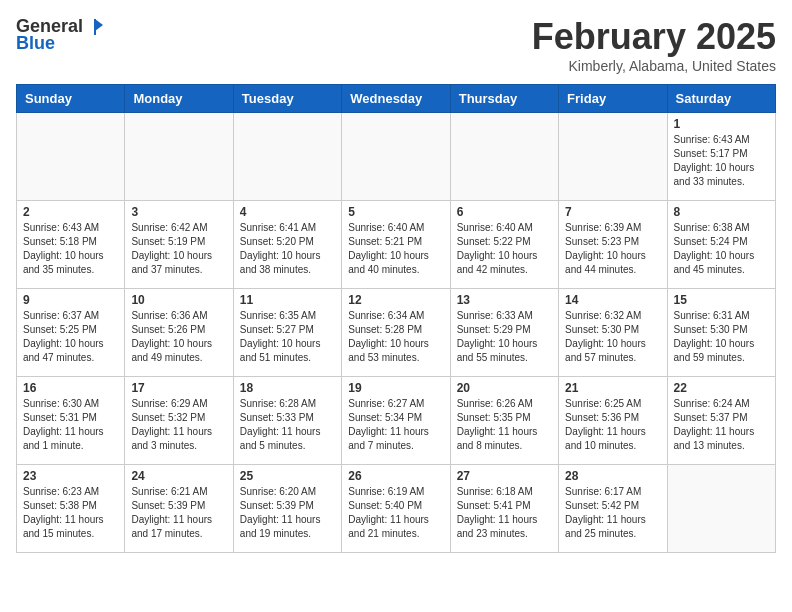 The width and height of the screenshot is (792, 612). Describe the element at coordinates (70, 337) in the screenshot. I see `day-info: Sunrise: 6:37 AM Sunset: 5:25 PM Dayligh…` at that location.